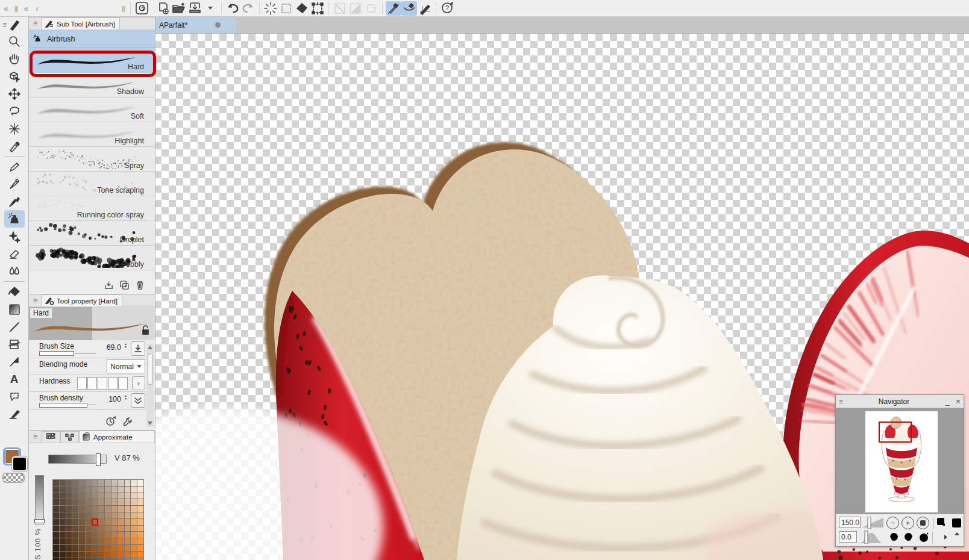 Image resolution: width=969 pixels, height=560 pixels. What do you see at coordinates (14, 396) in the screenshot?
I see `tool-balloon` at bounding box center [14, 396].